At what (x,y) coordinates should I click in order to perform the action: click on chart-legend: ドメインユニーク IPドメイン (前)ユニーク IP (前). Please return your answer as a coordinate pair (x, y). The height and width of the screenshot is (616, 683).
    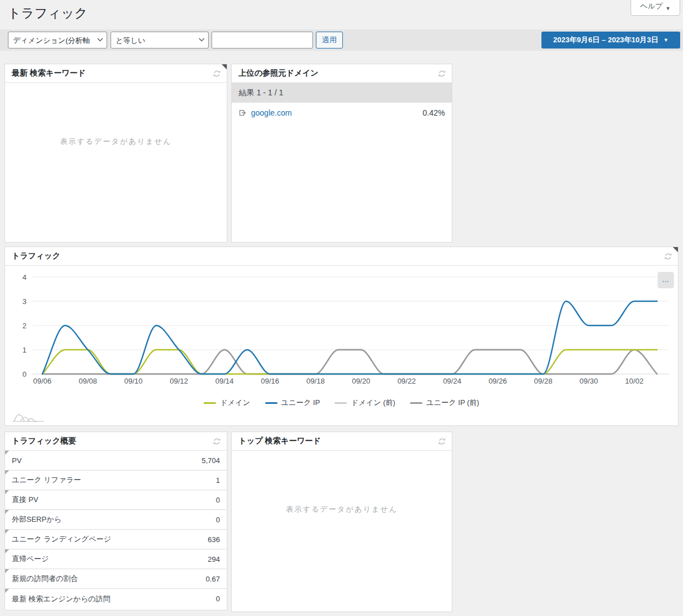
    Looking at the image, I should click on (342, 403).